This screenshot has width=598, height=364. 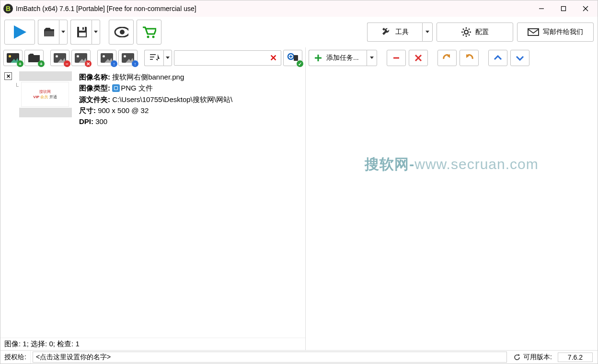 What do you see at coordinates (270, 357) in the screenshot?
I see `auth-name-input: <点击这里设置你的名字>` at bounding box center [270, 357].